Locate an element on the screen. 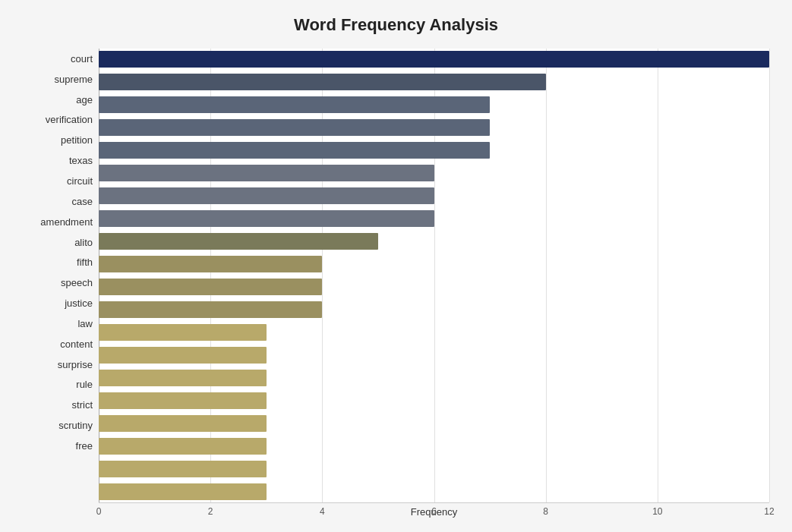  y-label: court is located at coordinates (82, 59).